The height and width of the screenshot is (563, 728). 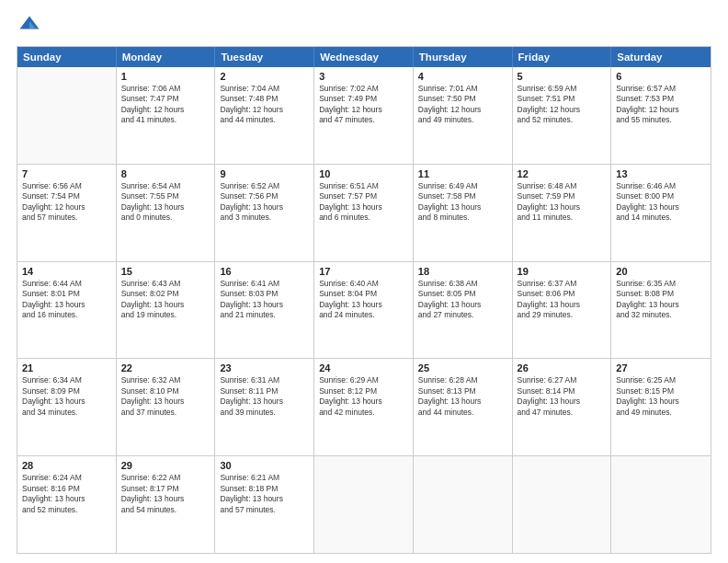 What do you see at coordinates (165, 465) in the screenshot?
I see `day-number: 29` at bounding box center [165, 465].